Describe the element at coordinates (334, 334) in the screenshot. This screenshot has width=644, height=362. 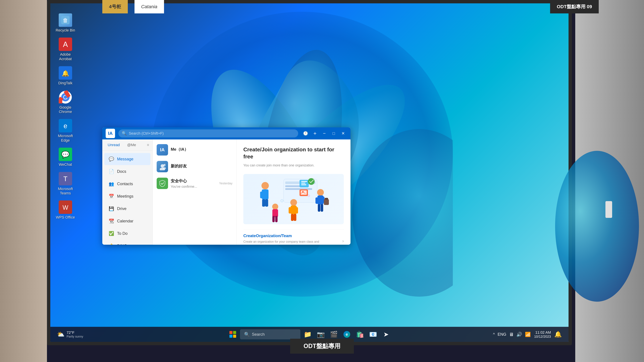
I see `taskbar-video-app: 🎬` at that location.